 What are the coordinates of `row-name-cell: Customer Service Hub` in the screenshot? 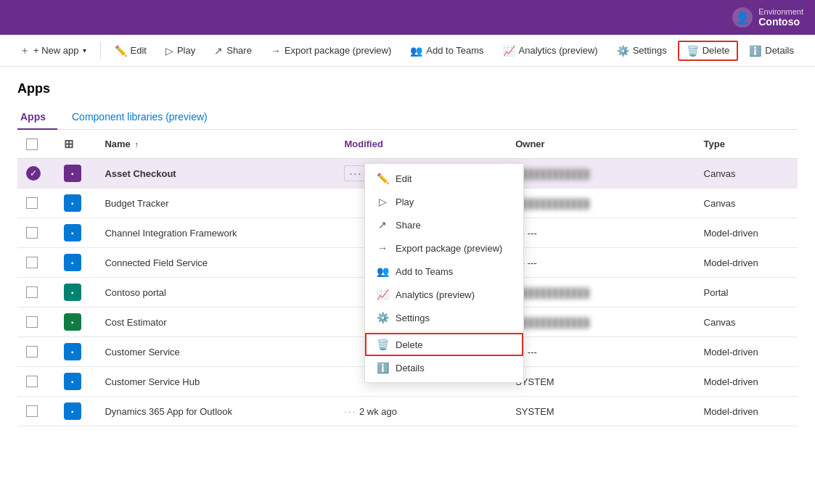 It's located at (216, 381).